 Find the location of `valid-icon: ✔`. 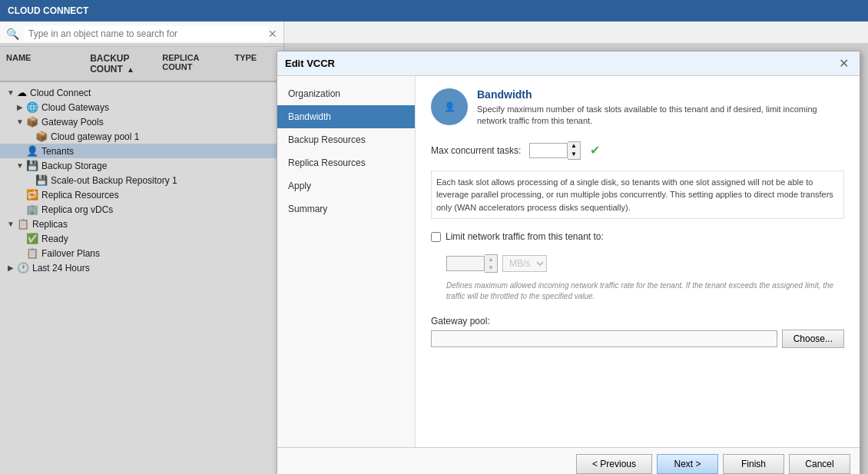

valid-icon: ✔ is located at coordinates (595, 151).